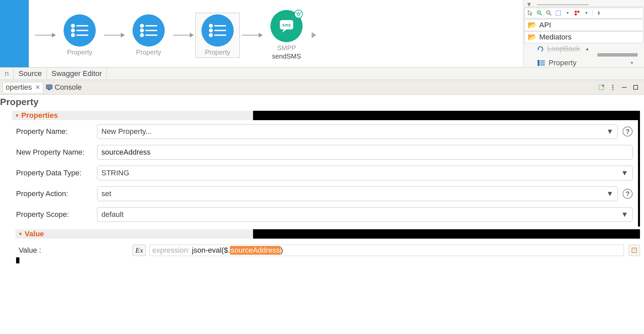 The width and height of the screenshot is (644, 334). What do you see at coordinates (634, 250) in the screenshot?
I see `expression-editor-button: f` at bounding box center [634, 250].